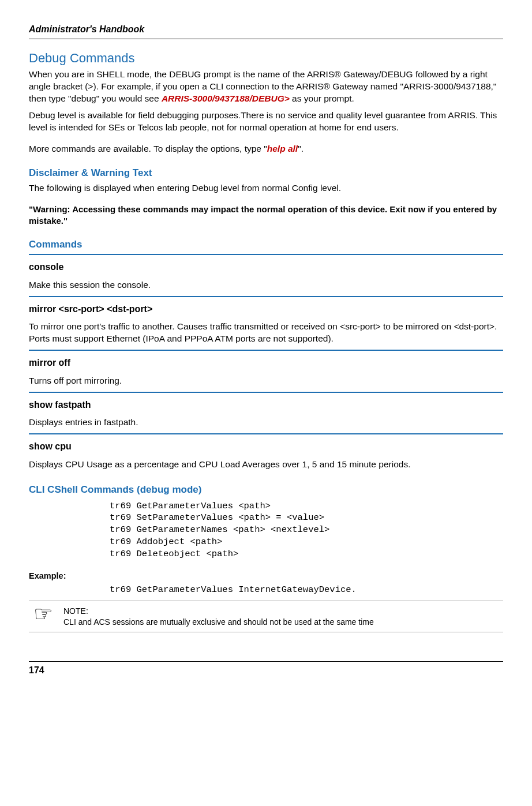  Describe the element at coordinates (266, 576) in the screenshot. I see `example-label: Example:` at that location.